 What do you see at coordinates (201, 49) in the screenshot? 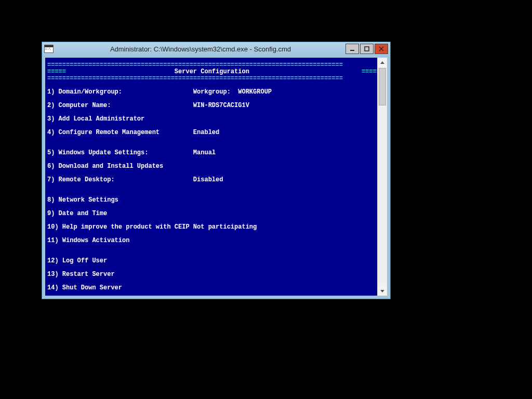
I see `window-title: Administrator: C:\Windows\system32\cmd.e…` at bounding box center [201, 49].